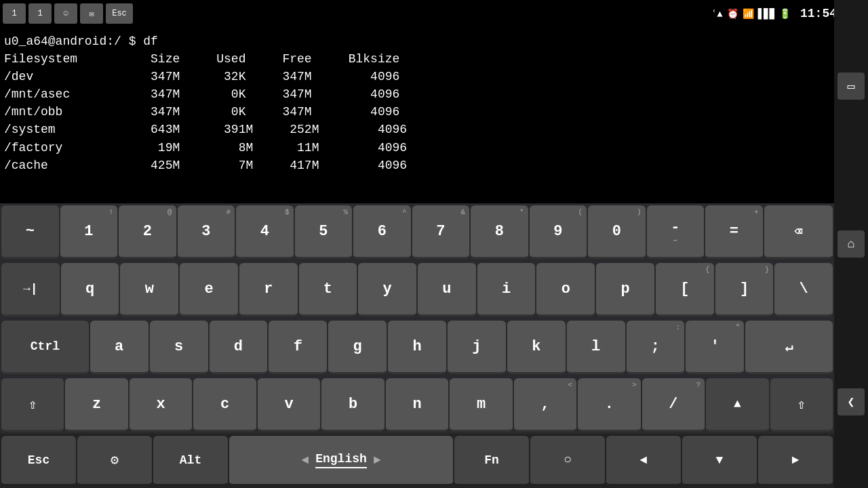 The image size is (868, 488). I want to click on key-r: r, so click(269, 290).